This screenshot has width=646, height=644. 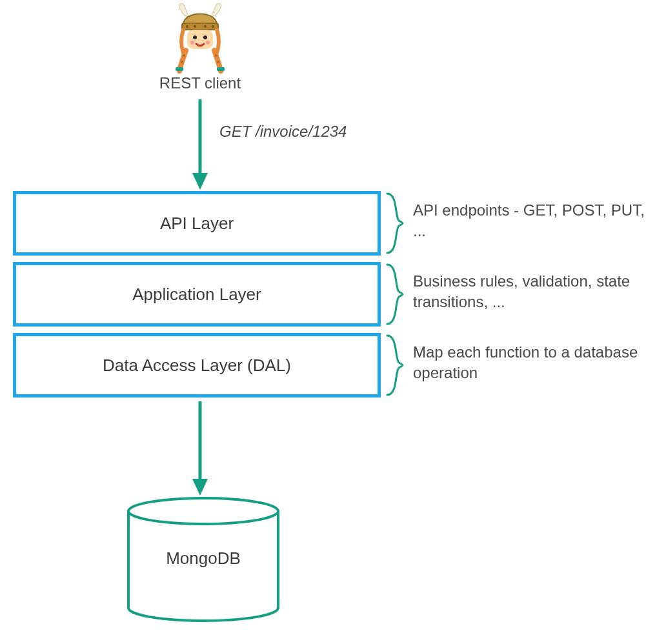 What do you see at coordinates (397, 294) in the screenshot?
I see `brace-app-icon` at bounding box center [397, 294].